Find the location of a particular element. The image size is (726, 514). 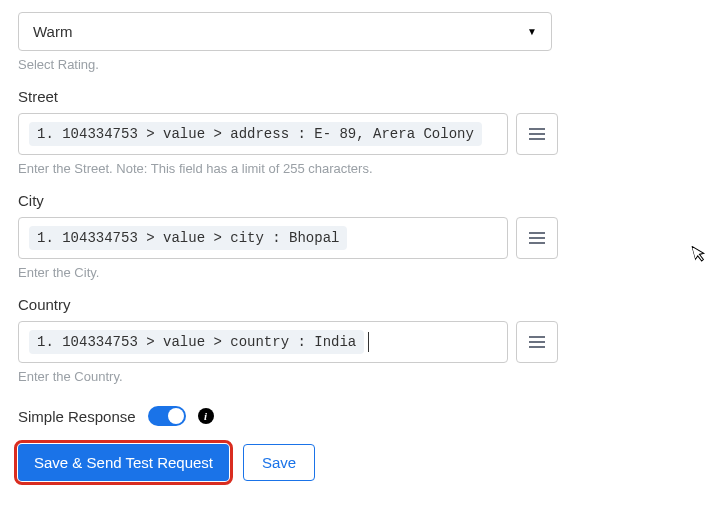

country-menu-button is located at coordinates (537, 342).